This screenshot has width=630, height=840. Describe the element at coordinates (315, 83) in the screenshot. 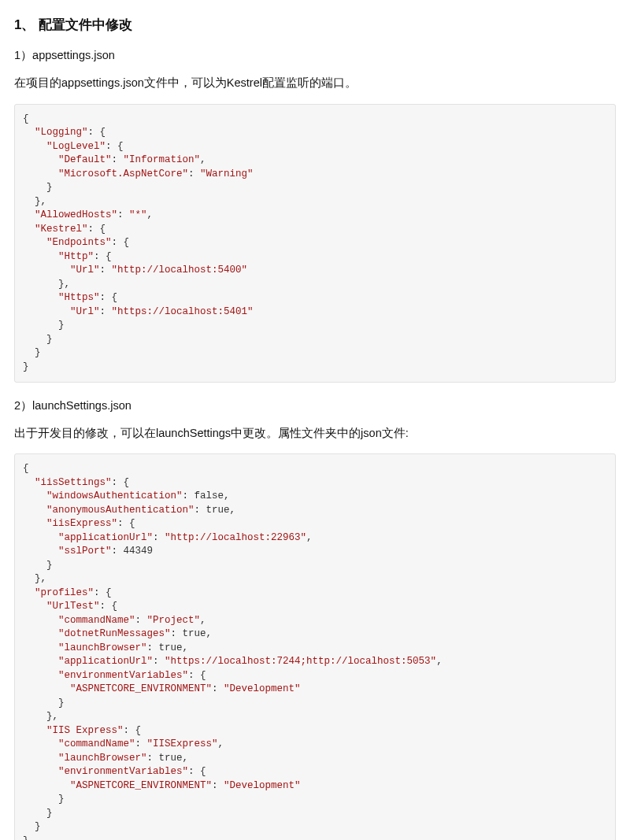

I see `subsection-1-desc: 在项目的appsettings.json文件中，可以为Kestrel配置监听的端…` at that location.